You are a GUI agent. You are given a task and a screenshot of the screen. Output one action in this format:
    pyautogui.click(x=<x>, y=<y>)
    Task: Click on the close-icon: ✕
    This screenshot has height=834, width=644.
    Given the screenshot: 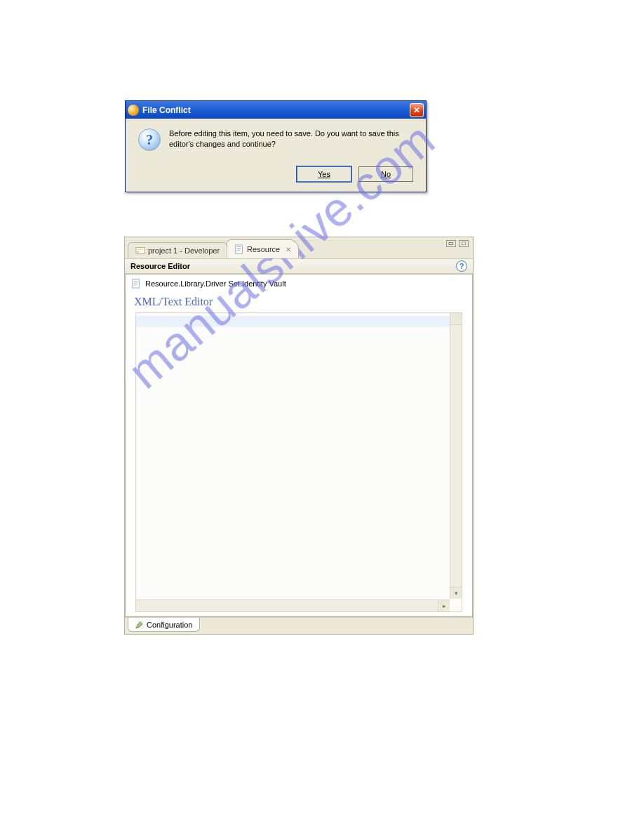 What is the action you would take?
    pyautogui.click(x=417, y=110)
    